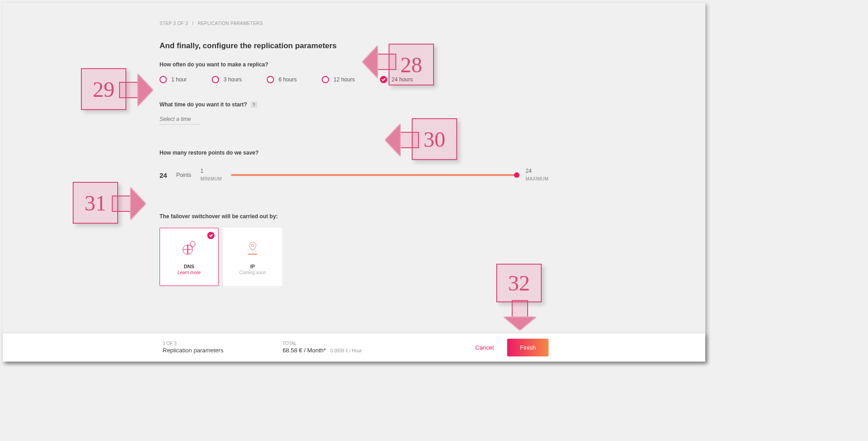 This screenshot has height=441, width=868. I want to click on card-title: DNS, so click(189, 266).